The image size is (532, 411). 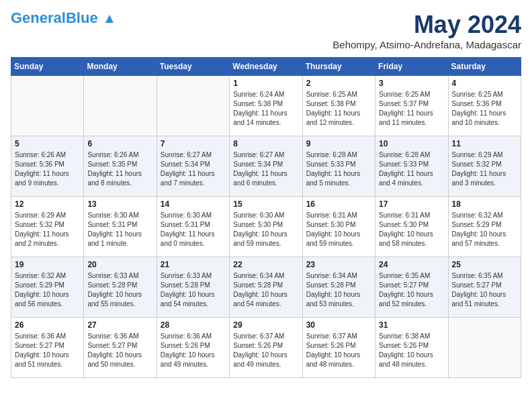 I want to click on calendar-day-cell: 3Sunrise: 6:25 AM Sunset: 5:37 PM Daylig…, so click(x=412, y=106).